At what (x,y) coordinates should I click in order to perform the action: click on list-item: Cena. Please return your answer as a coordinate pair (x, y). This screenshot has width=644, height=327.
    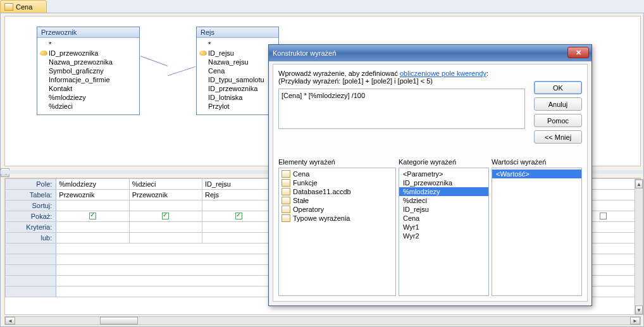
    Looking at the image, I should click on (444, 218).